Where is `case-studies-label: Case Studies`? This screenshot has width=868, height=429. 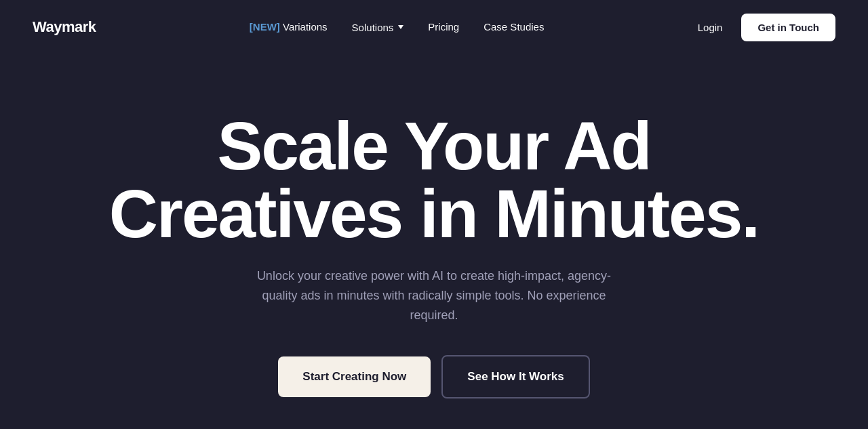
case-studies-label: Case Studies is located at coordinates (514, 27).